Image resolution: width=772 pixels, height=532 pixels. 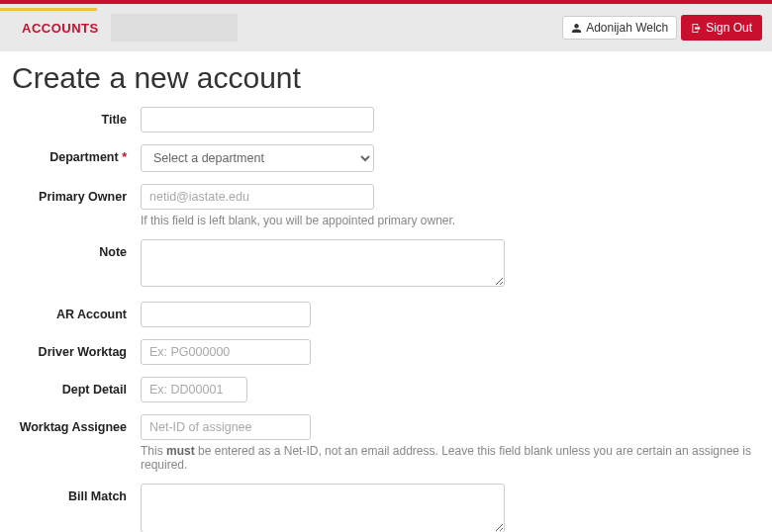 I want to click on nav-placeholder, so click(x=174, y=28).